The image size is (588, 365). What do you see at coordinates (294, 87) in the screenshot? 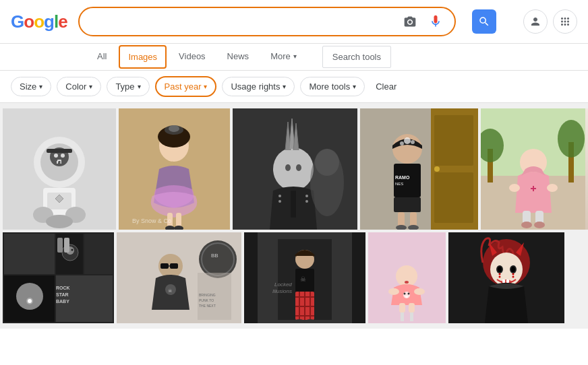
I see `filter-bar: Size ▾ Color ▾ Type ▾ Past year ▾ Usage …` at bounding box center [294, 87].